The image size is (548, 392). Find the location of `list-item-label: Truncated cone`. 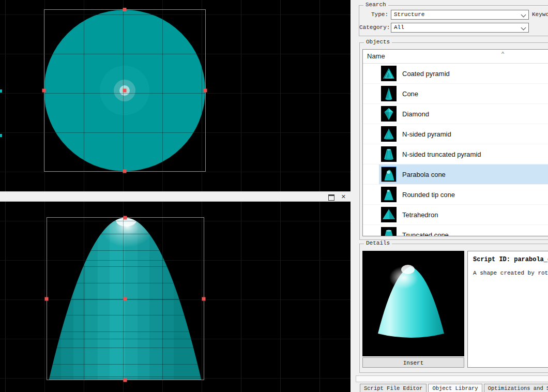

list-item-label: Truncated cone is located at coordinates (425, 234).